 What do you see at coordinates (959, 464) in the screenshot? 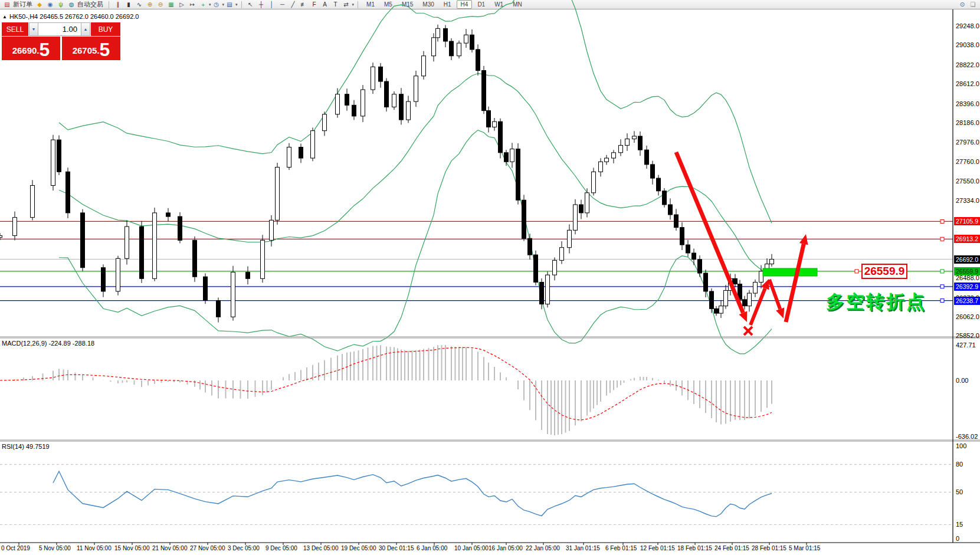
I see `rsi-scale-label: 80` at bounding box center [959, 464].